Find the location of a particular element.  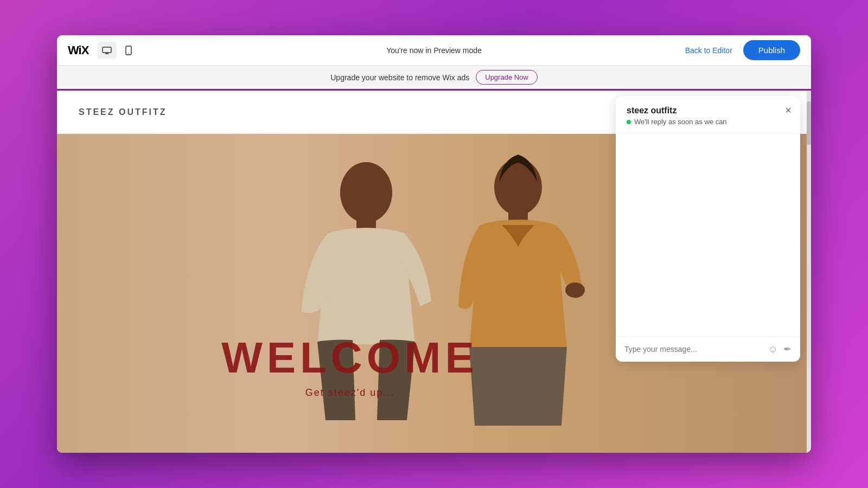

attach-icon: ✒ is located at coordinates (788, 349).